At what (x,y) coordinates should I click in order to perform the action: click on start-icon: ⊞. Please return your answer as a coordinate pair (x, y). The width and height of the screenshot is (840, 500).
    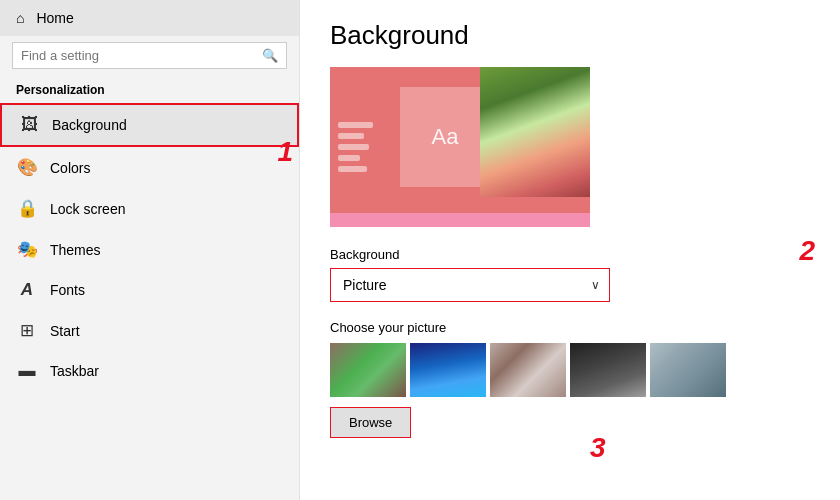
    Looking at the image, I should click on (27, 330).